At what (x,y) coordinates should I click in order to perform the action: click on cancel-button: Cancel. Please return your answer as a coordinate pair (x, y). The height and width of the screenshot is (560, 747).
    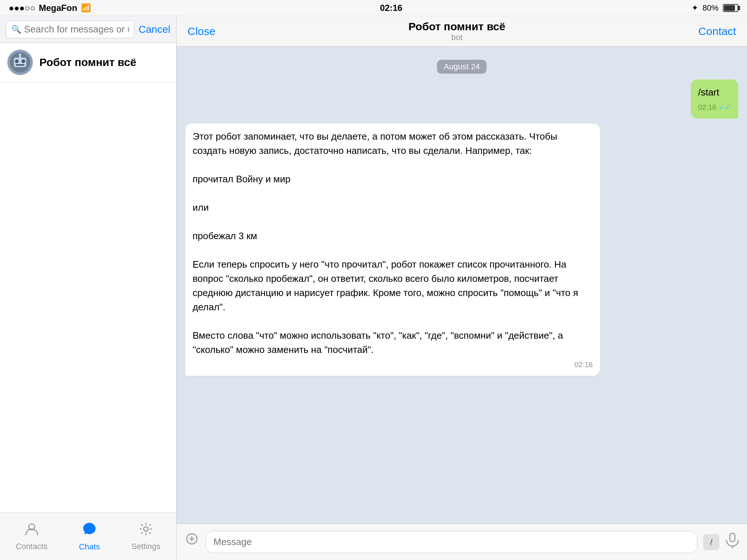
    Looking at the image, I should click on (155, 30).